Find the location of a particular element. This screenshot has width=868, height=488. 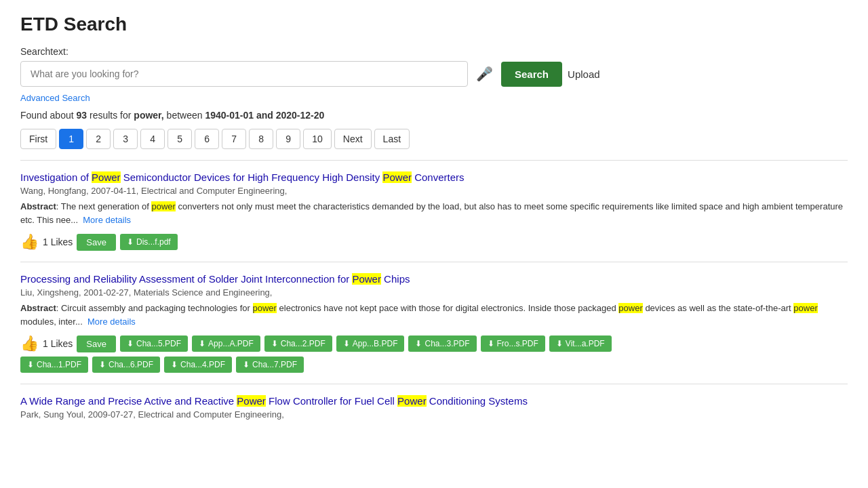

likes-count-1: 1 Likes is located at coordinates (58, 242).